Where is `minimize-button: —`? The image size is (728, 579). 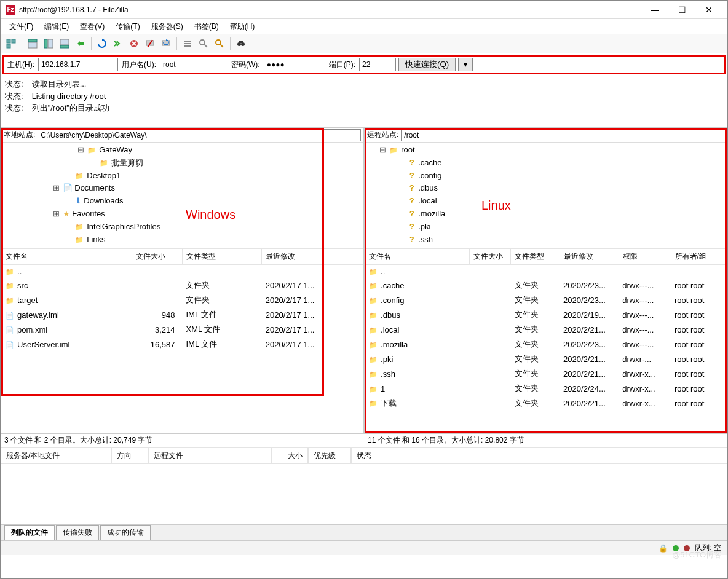
minimize-button: — is located at coordinates (655, 10).